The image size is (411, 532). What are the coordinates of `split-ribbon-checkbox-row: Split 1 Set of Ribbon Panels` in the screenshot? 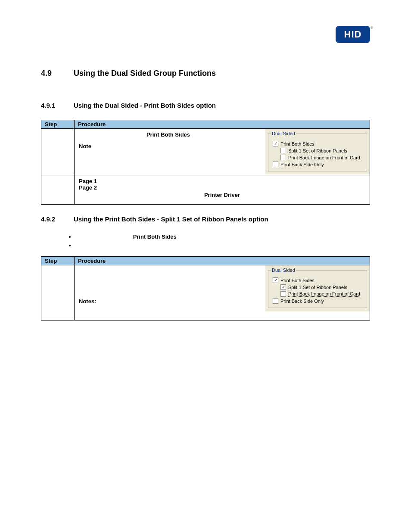 It's located at (322, 151).